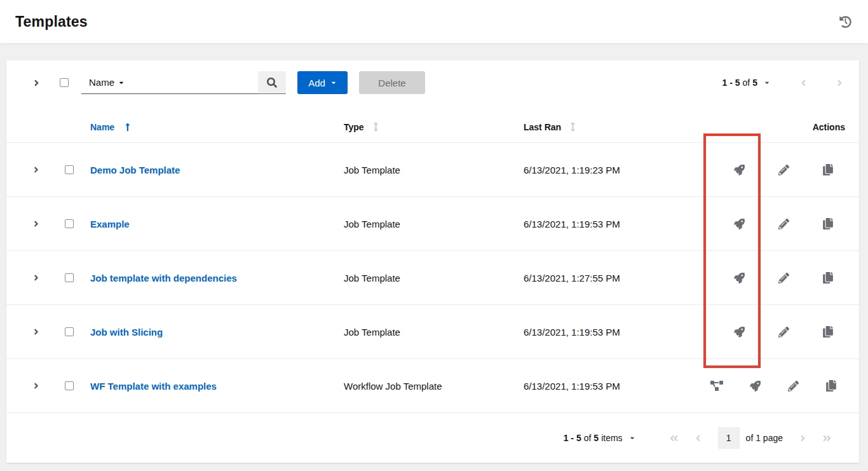 The width and height of the screenshot is (868, 471). I want to click on visualizer-button, so click(717, 386).